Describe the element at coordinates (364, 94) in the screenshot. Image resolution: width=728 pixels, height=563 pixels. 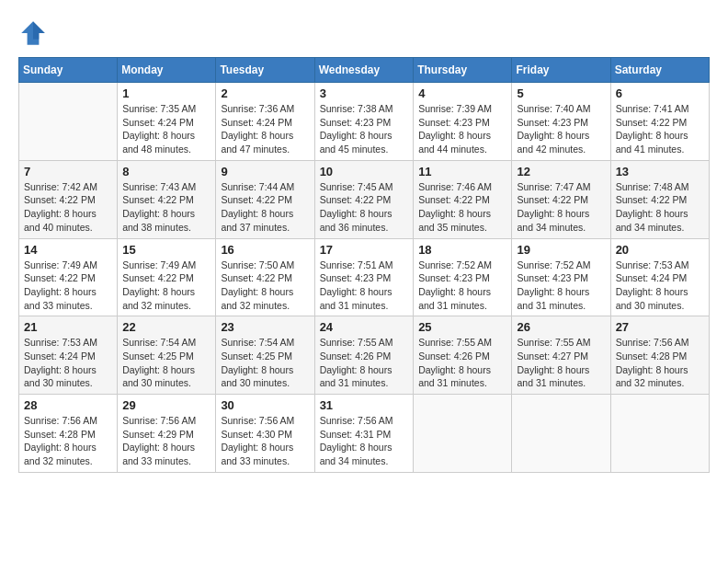
I see `day-number: 3` at that location.